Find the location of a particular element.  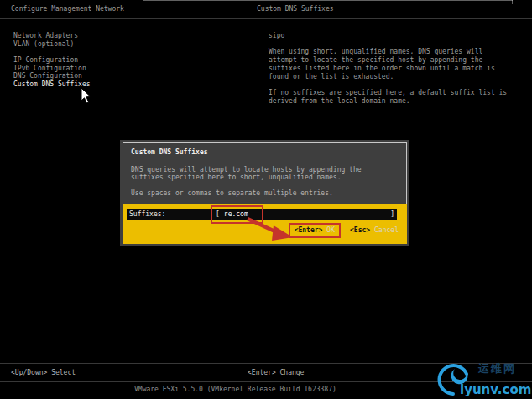

menu-item-ip-configuration: IP Configuration is located at coordinates (76, 60).